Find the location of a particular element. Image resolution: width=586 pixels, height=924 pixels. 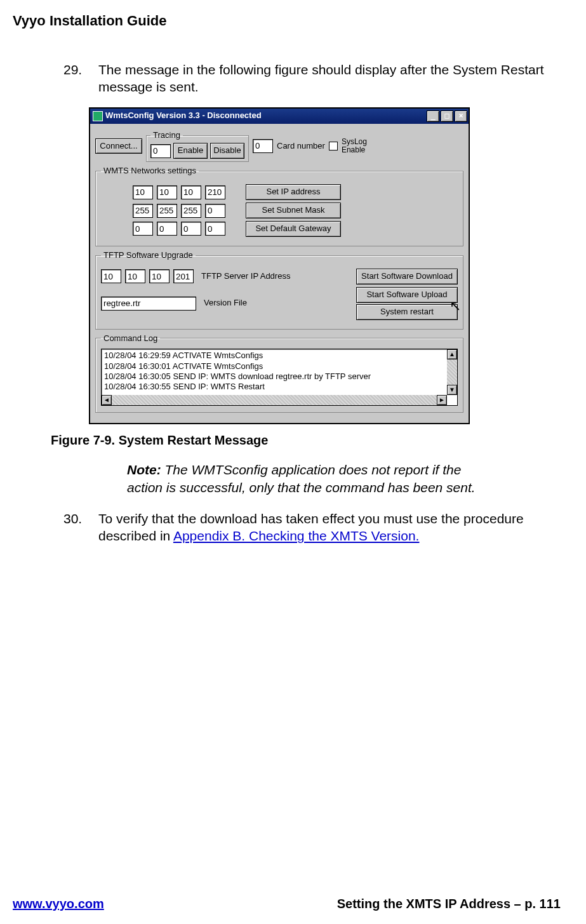

footer-url: www.vyyo.com is located at coordinates (58, 904).